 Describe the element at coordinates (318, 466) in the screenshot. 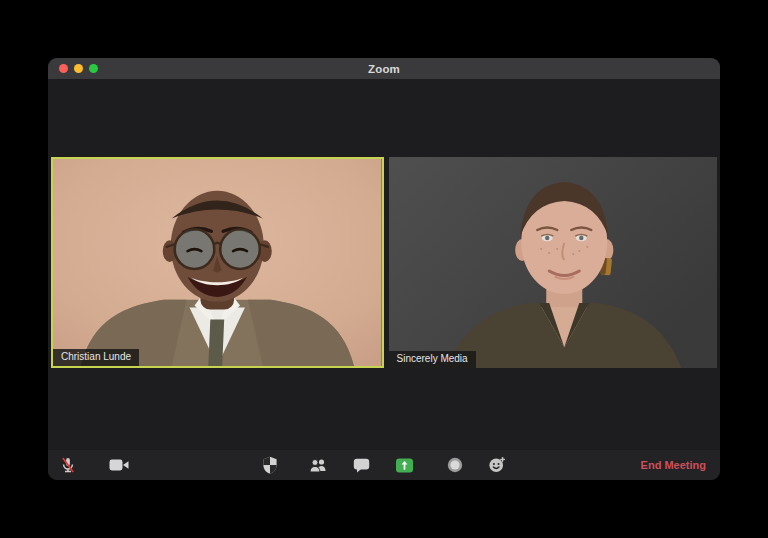

I see `participants-icon` at that location.